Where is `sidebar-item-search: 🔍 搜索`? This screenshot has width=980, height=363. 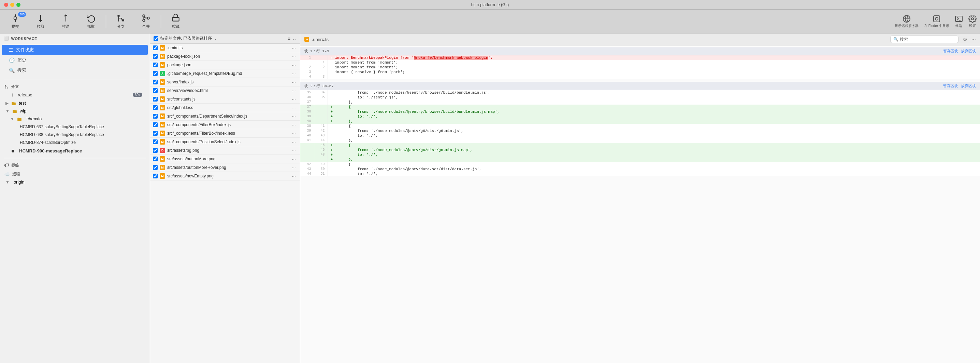 sidebar-item-search: 🔍 搜索 is located at coordinates (75, 70).